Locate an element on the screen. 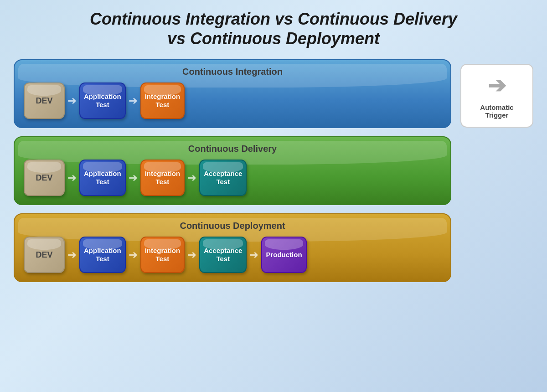  ci-arrow-1: ➔ is located at coordinates (72, 101).